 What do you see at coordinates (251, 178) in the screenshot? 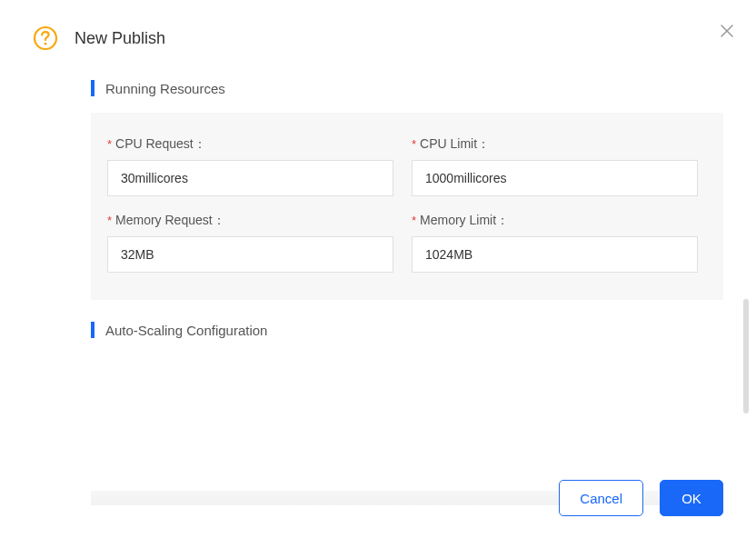
I see `cpu-request-input` at bounding box center [251, 178].